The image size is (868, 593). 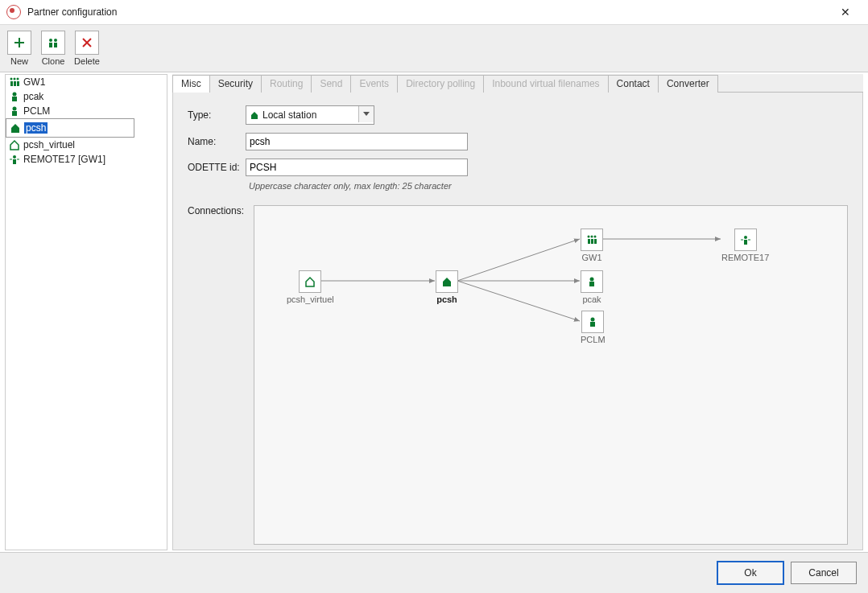 I want to click on clone-icon, so click(x=53, y=43).